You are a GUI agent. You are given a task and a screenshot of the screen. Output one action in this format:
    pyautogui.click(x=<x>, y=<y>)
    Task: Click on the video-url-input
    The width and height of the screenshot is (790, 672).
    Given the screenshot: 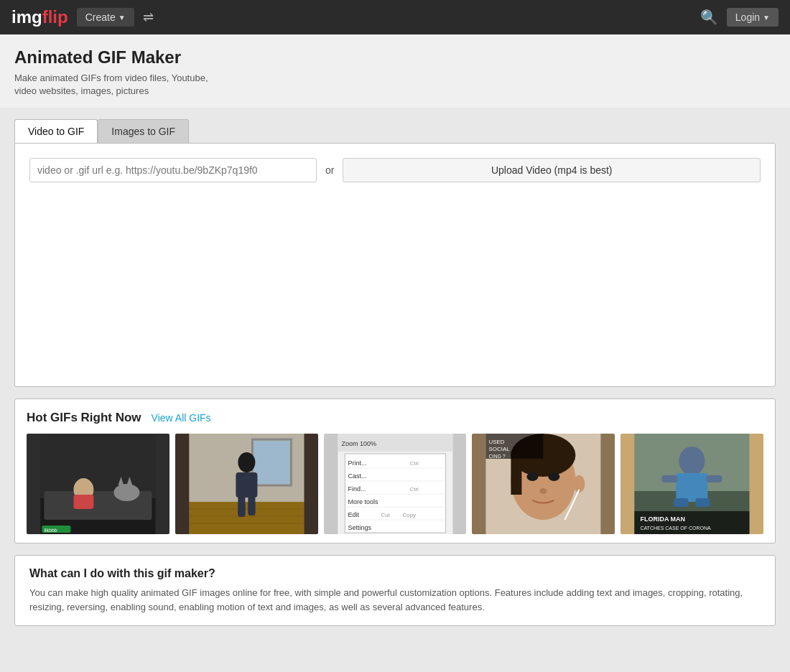 What is the action you would take?
    pyautogui.click(x=173, y=170)
    